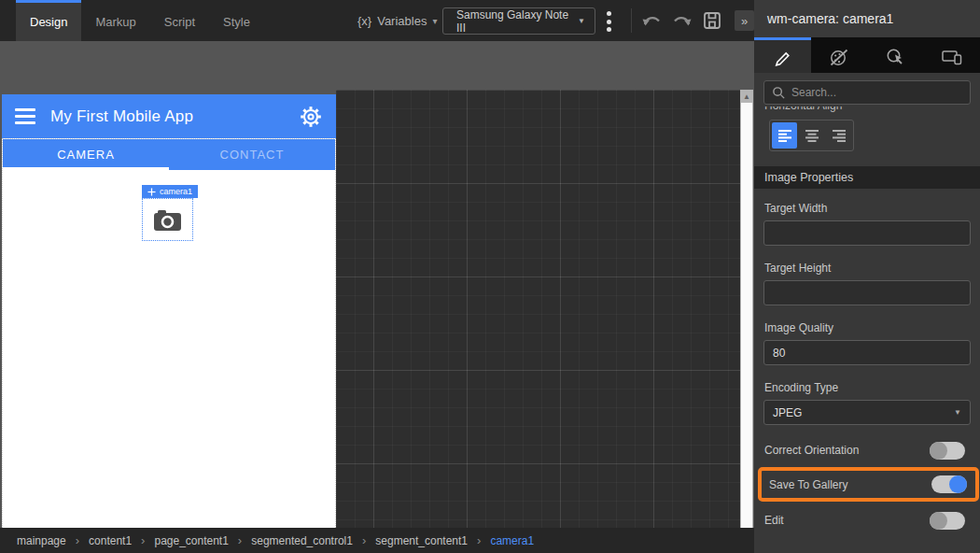 This screenshot has height=553, width=980. What do you see at coordinates (168, 220) in the screenshot?
I see `camera-icon` at bounding box center [168, 220].